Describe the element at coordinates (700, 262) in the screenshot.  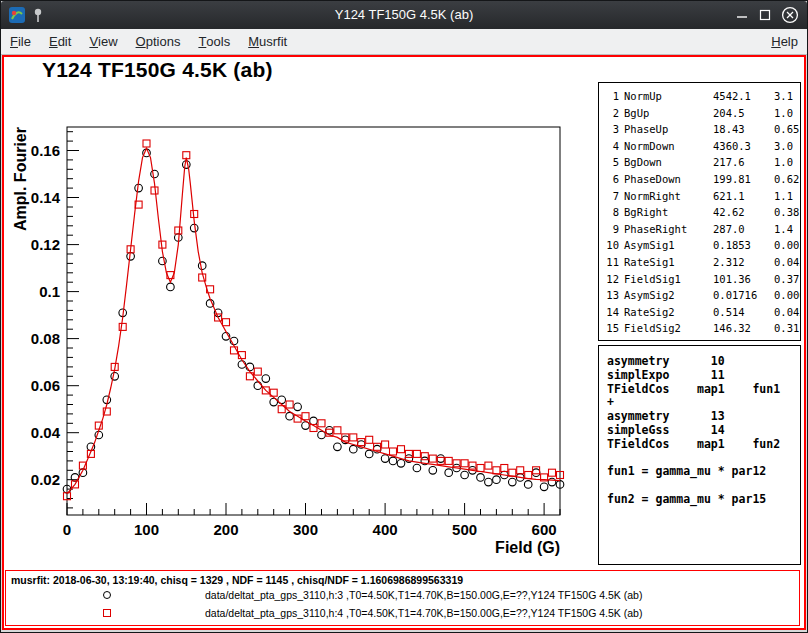
I see `stat-row: 11RateSig12.3120.043` at that location.